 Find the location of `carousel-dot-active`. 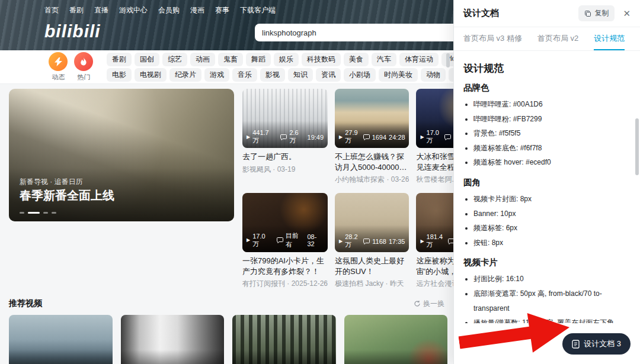

carousel-dot-active is located at coordinates (34, 213).